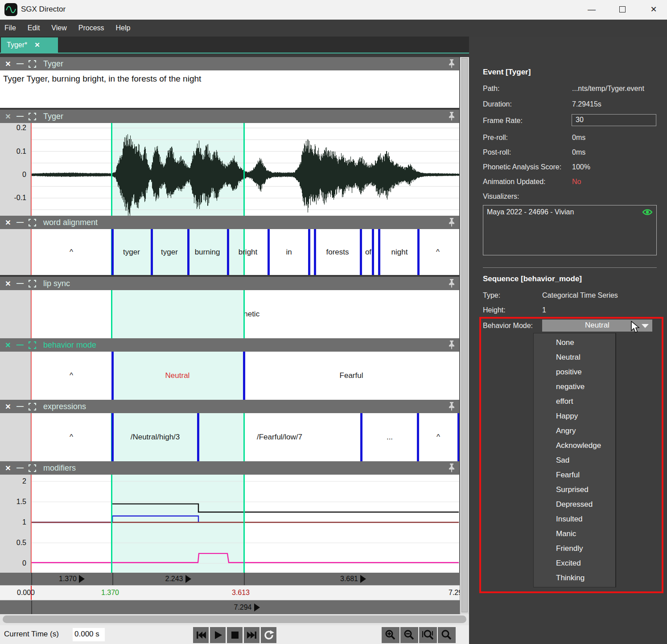  What do you see at coordinates (353, 579) in the screenshot?
I see `timeline-segment-label: 3.681` at bounding box center [353, 579].